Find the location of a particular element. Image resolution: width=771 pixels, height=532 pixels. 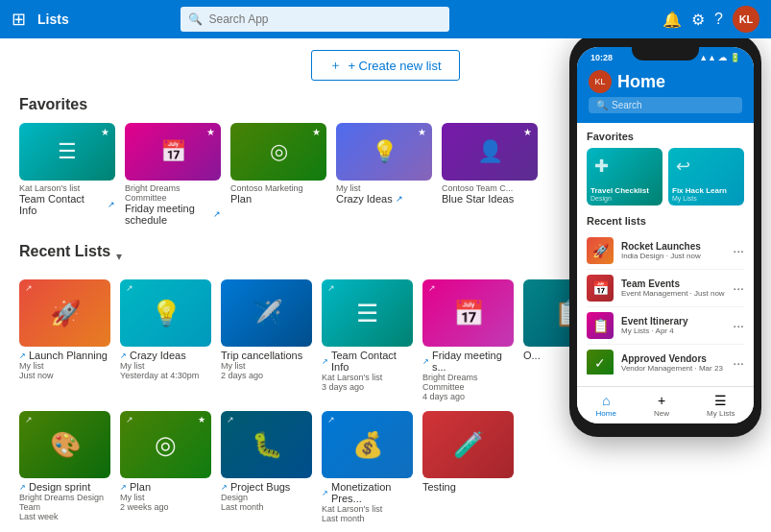

phone-fav-icon: ✚ is located at coordinates (624, 166).